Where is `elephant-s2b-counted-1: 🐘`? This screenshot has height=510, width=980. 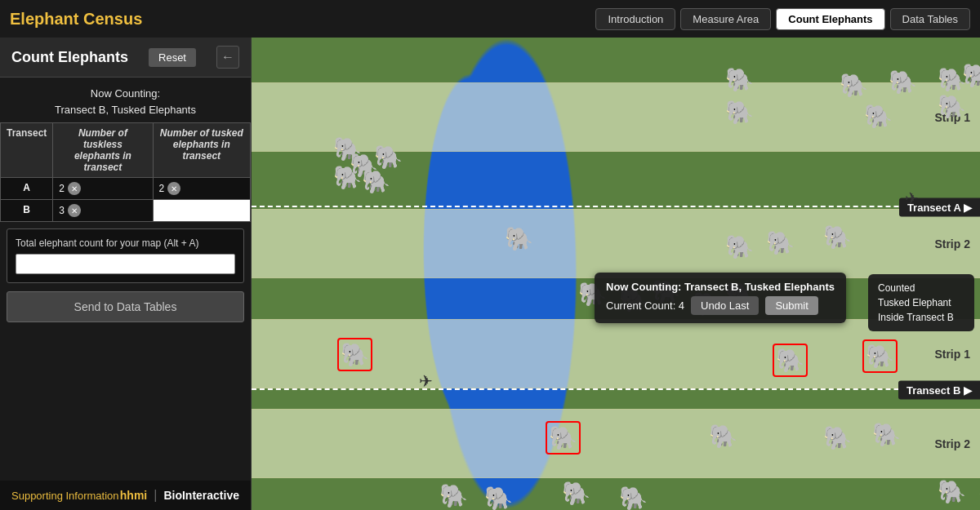
elephant-s2b-counted-1: 🐘 is located at coordinates (564, 437).